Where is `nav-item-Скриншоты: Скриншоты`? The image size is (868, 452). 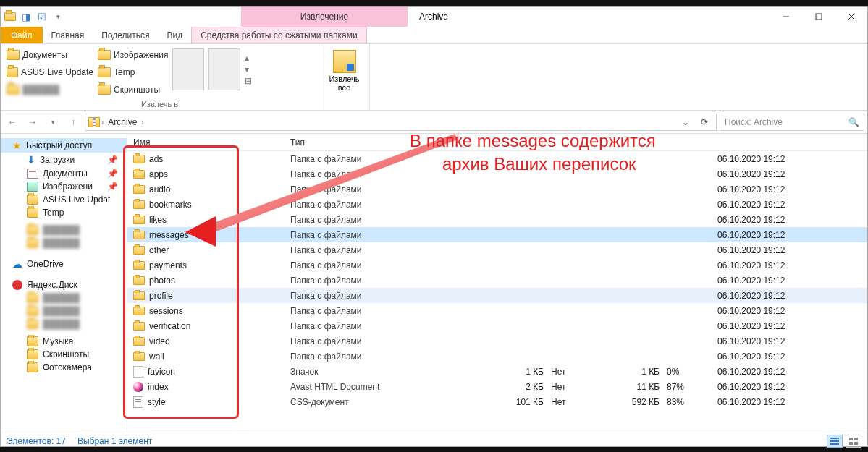
nav-item-Скриншоты: Скриншоты is located at coordinates (64, 354).